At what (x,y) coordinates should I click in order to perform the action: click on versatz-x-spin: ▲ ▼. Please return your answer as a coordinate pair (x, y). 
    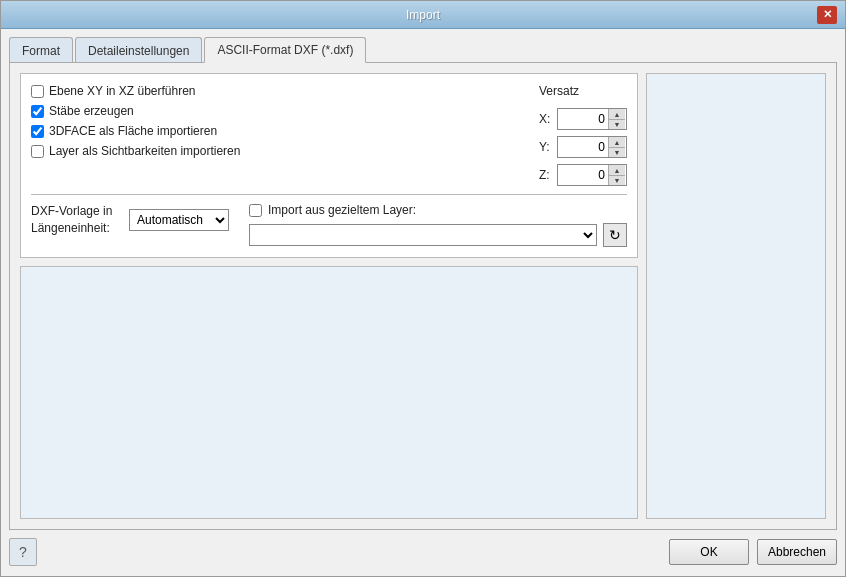
    Looking at the image, I should click on (592, 119).